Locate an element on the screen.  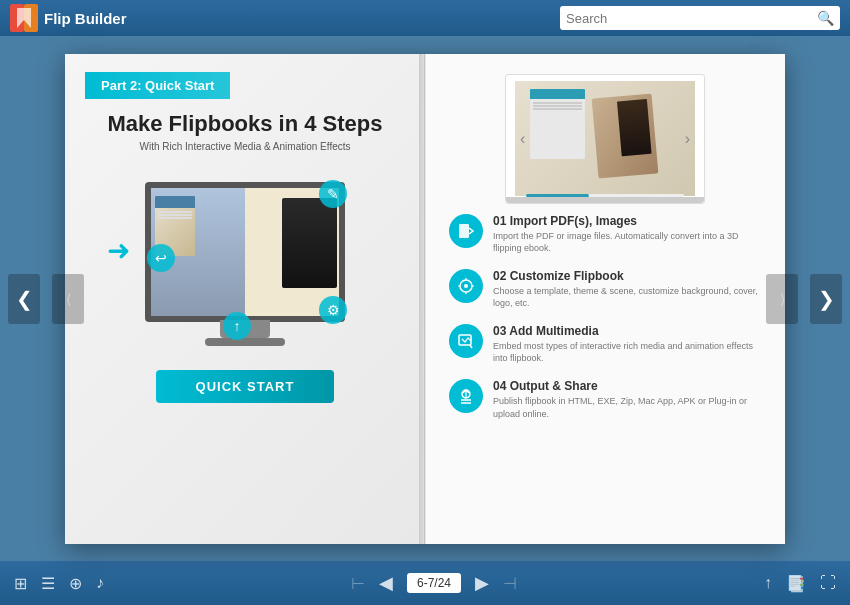
step-text-2: 02 Customize Flipbook Choose a template,… is located at coordinates (627, 290).